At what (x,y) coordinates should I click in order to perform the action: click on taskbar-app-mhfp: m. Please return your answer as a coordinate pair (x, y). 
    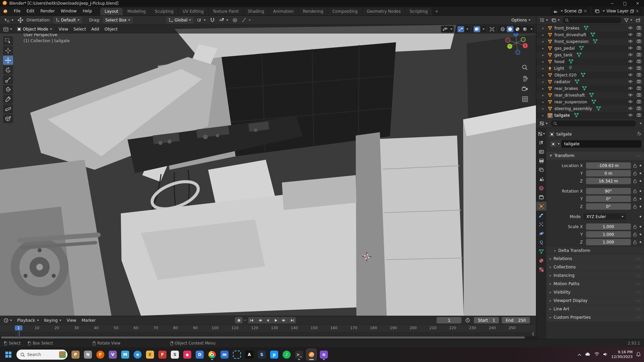
    Looking at the image, I should click on (225, 355).